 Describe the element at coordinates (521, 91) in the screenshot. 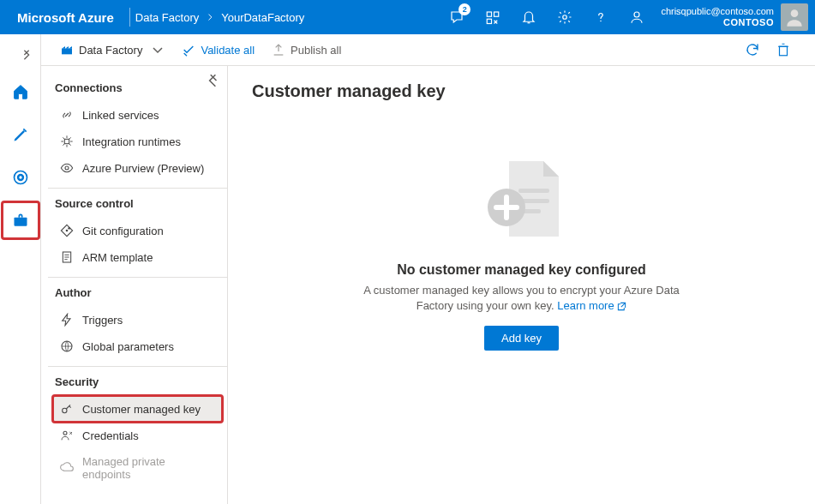

I see `page-title: Customer managed key` at that location.